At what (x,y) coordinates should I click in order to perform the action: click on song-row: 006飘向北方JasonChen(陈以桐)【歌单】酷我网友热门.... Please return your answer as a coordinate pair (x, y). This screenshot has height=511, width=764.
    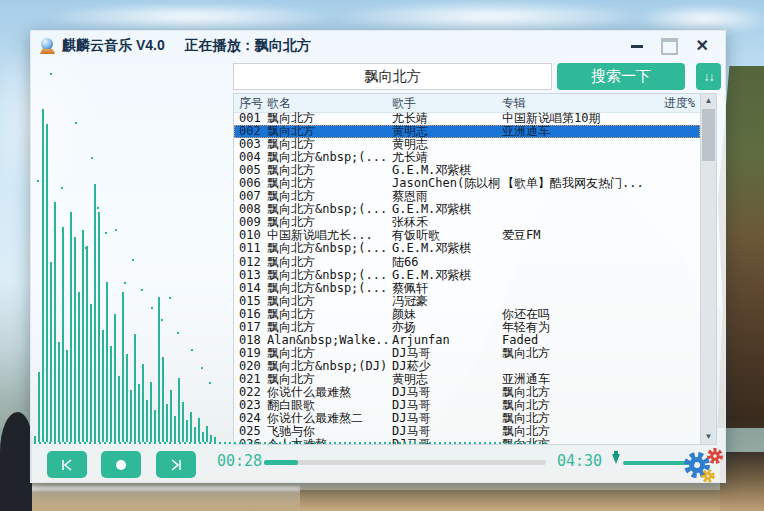
    Looking at the image, I should click on (467, 184).